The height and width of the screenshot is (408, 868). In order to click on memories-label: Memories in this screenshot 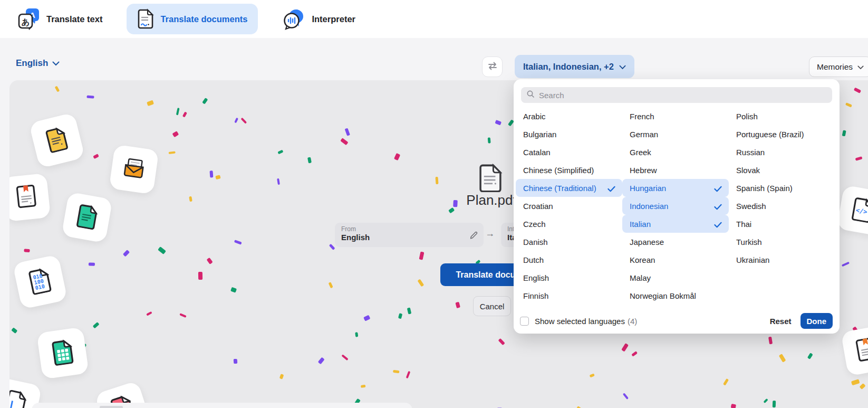, I will do `click(835, 67)`.